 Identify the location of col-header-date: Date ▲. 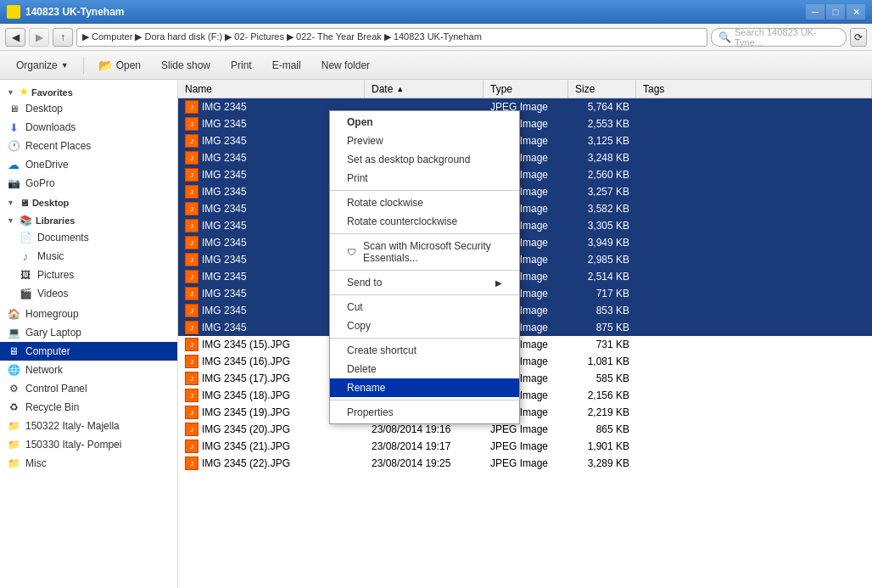
(424, 88).